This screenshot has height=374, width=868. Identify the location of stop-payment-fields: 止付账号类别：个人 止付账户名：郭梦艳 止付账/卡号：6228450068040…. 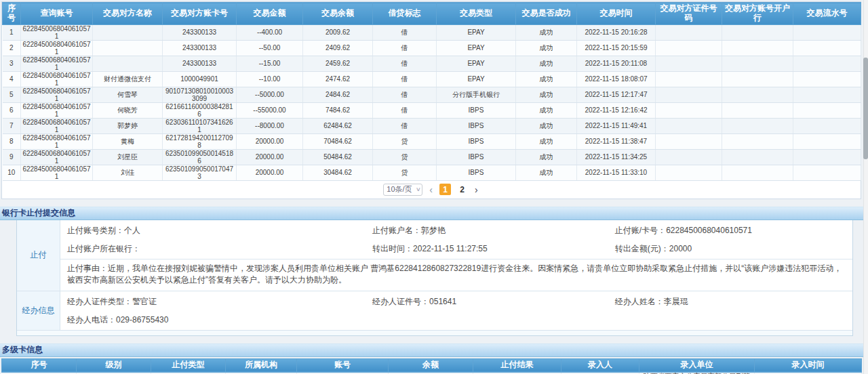
(456, 240).